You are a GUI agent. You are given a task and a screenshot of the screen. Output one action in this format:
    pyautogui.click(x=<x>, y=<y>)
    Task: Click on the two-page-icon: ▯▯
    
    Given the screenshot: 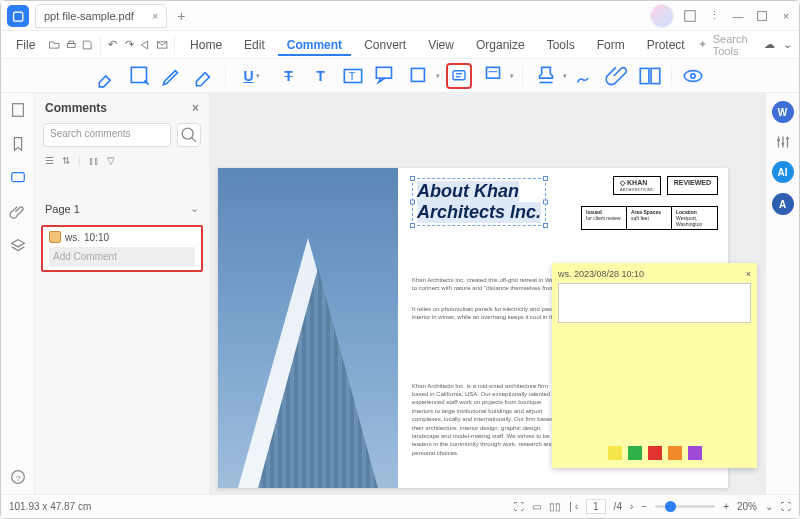 What is the action you would take?
    pyautogui.click(x=555, y=506)
    